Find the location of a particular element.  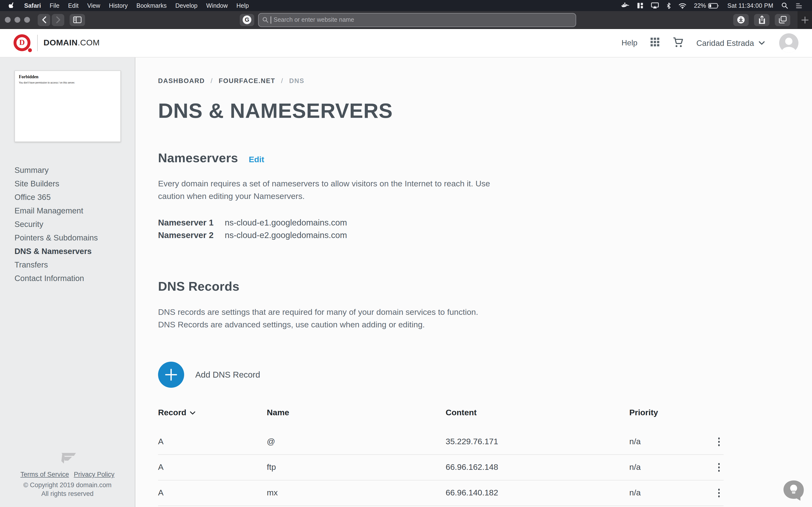

share-button is located at coordinates (762, 20).